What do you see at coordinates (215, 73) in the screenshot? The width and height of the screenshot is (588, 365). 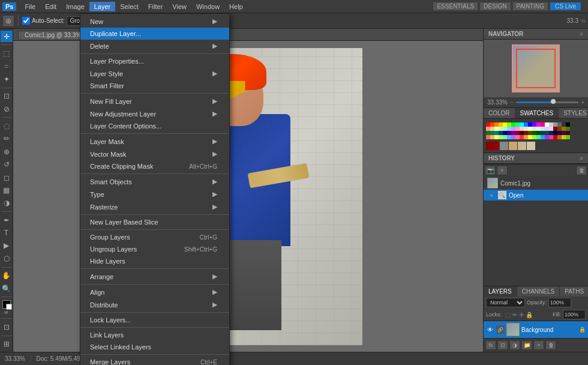 I see `menu-layer-style-arrow: ▶` at bounding box center [215, 73].